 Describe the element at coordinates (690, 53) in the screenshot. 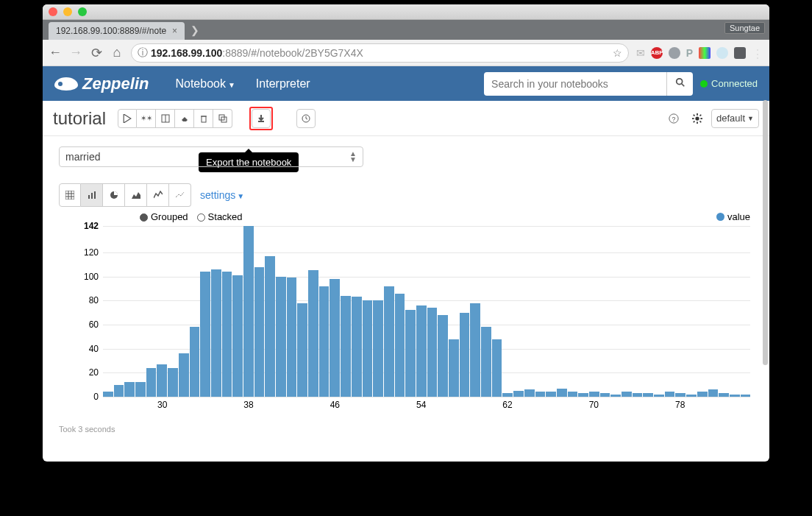

I see `pocket-extension-icon: P` at that location.